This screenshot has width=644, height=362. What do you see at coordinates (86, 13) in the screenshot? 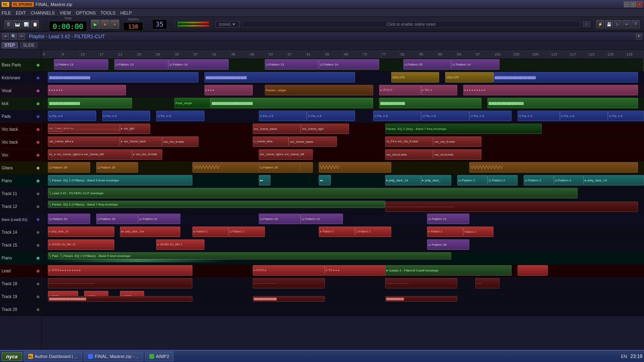
I see `menu-options: OPTIONS` at bounding box center [86, 13].